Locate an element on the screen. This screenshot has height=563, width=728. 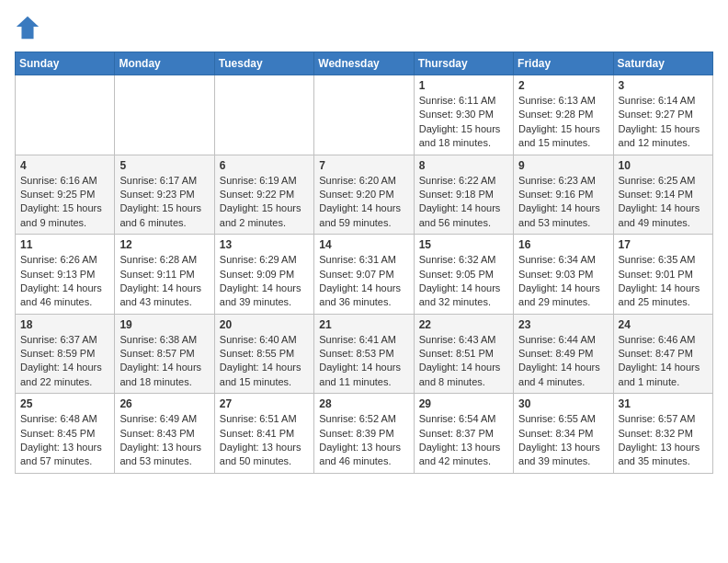
day-info: Sunrise: 6:26 AM Sunset: 9:13 PM Dayligh… is located at coordinates (64, 282).